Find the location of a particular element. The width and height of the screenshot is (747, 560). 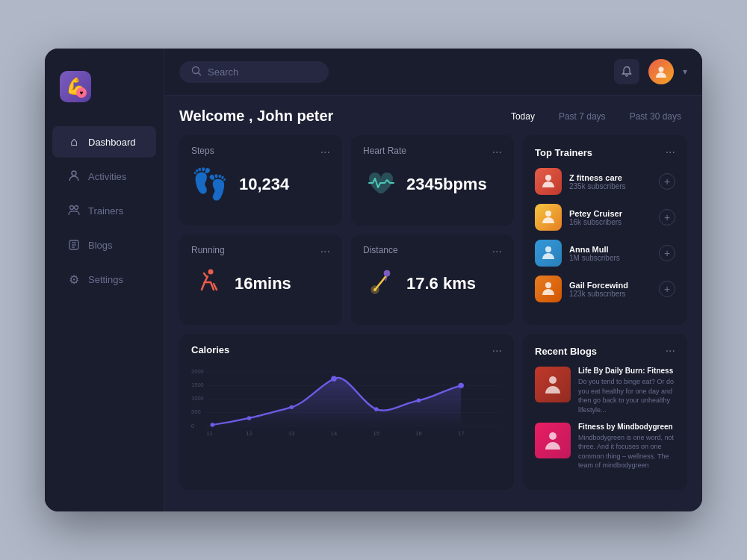

blog-item-2: Fitness by Mindbodygreen Mindbodygreen i… is located at coordinates (605, 447).